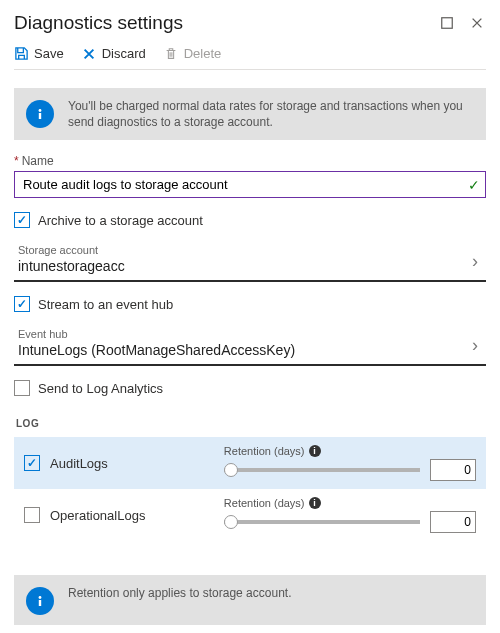 This screenshot has width=500, height=633. Describe the element at coordinates (250, 388) in the screenshot. I see `loganalytics-checkbox-row: Send to Log Analytics` at that location.